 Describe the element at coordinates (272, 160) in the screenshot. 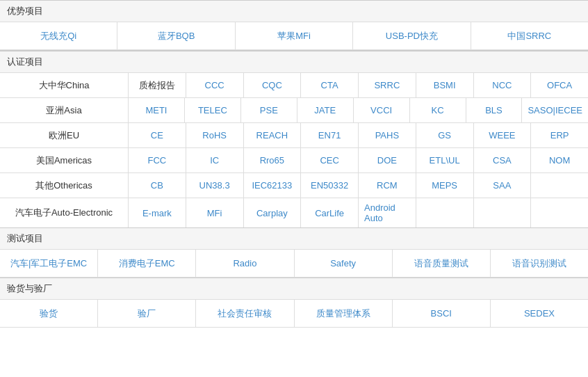

I see `cert-am-rro65: Rro65` at that location.